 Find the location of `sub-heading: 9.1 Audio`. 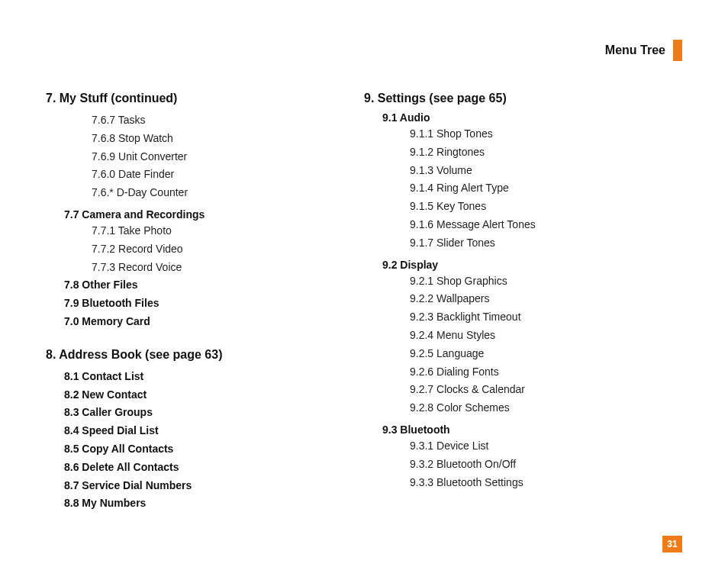

sub-heading: 9.1 Audio is located at coordinates (511, 118).